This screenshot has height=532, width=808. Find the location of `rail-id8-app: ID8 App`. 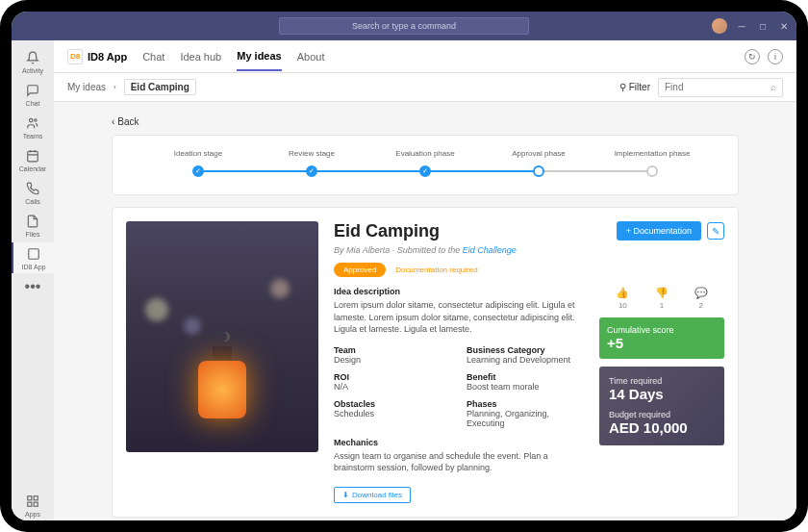

rail-id8-app: ID8 App is located at coordinates (33, 258).